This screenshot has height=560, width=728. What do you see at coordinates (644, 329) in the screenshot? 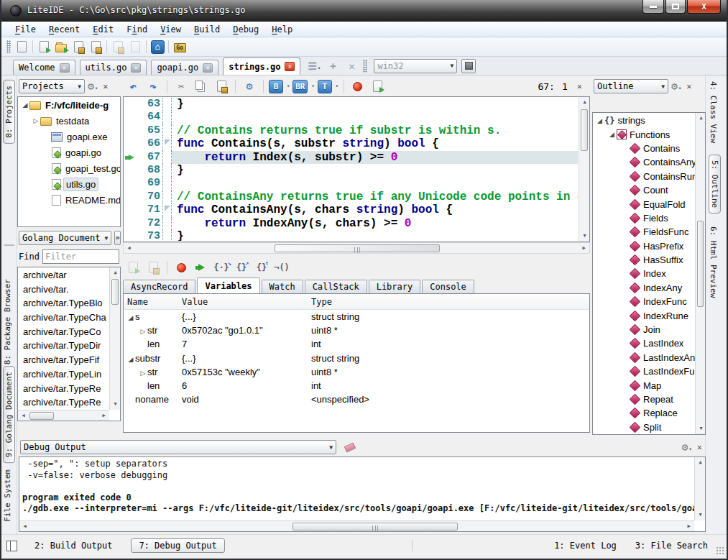
I see `outline-item-join: Join` at bounding box center [644, 329].